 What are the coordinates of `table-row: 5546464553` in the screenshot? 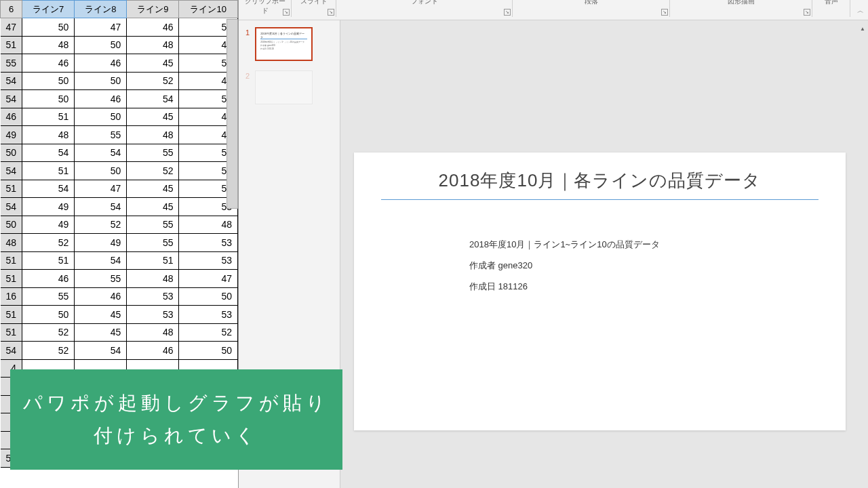 It's located at (119, 64).